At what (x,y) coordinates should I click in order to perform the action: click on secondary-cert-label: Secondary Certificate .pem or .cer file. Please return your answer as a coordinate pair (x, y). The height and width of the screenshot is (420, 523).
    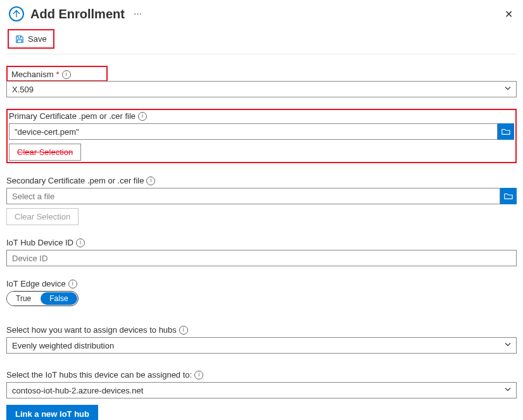
    Looking at the image, I should click on (75, 181).